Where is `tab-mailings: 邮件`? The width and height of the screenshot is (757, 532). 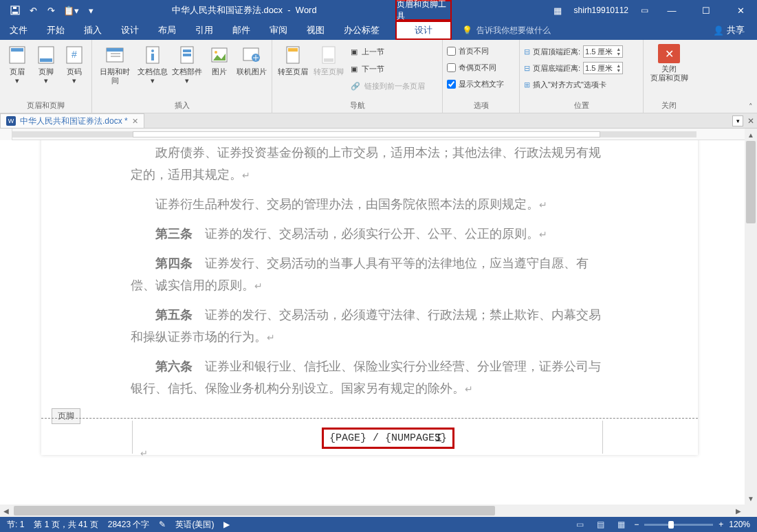
tab-mailings: 邮件 is located at coordinates (241, 30).